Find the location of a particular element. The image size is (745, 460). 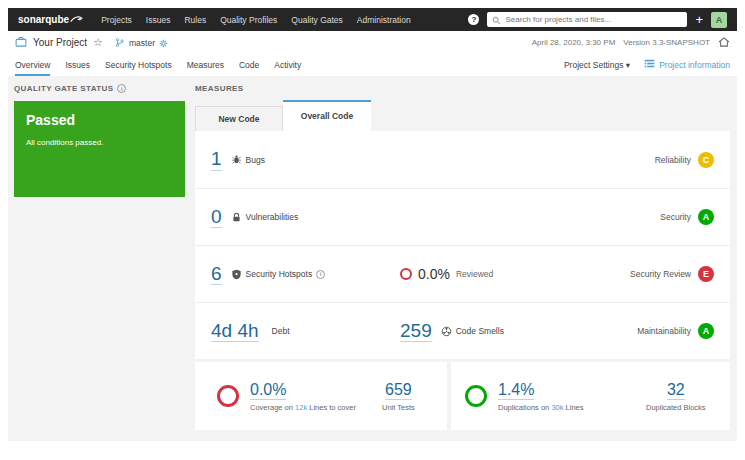

security-review-group: Security Review E is located at coordinates (672, 274).